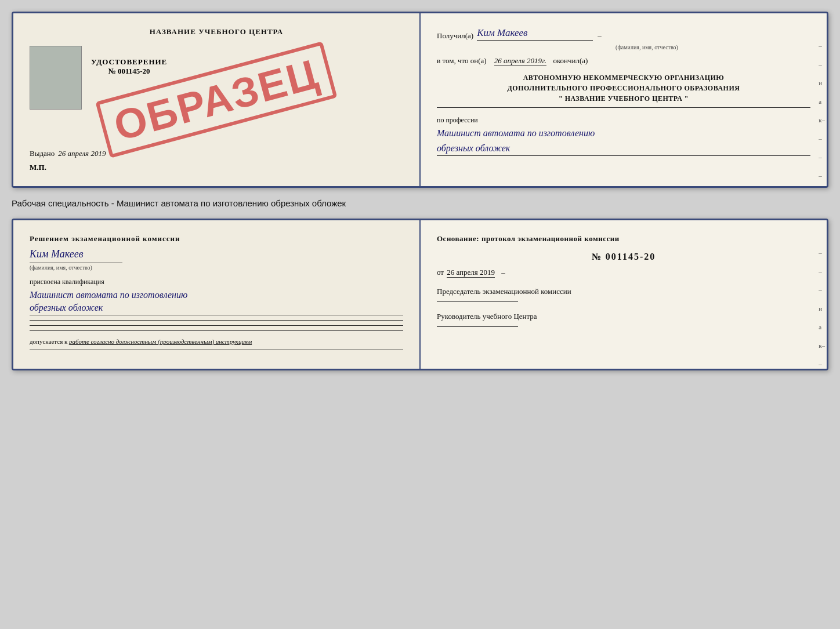 The width and height of the screenshot is (840, 629). What do you see at coordinates (624, 294) in the screenshot?
I see `bottom-doc-right: Основание: протокол экзаменационной коми…` at bounding box center [624, 294].